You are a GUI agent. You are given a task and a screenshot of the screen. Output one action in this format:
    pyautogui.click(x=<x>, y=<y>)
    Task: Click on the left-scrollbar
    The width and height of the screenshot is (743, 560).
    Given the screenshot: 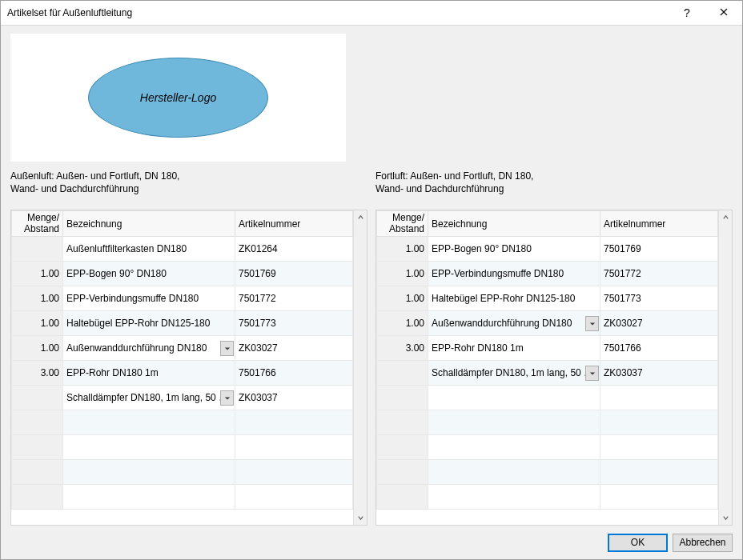 What is the action you would take?
    pyautogui.click(x=360, y=368)
    